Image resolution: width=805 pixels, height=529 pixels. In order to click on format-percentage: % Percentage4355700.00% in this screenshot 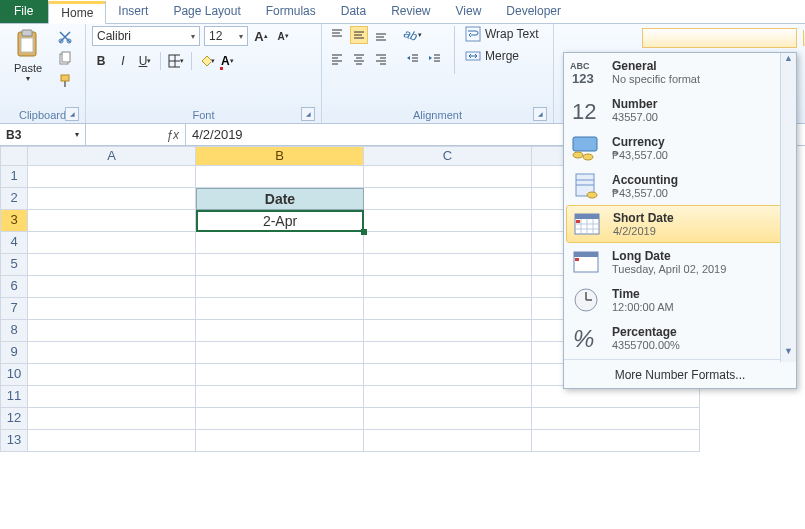, I will do `click(680, 338)`.